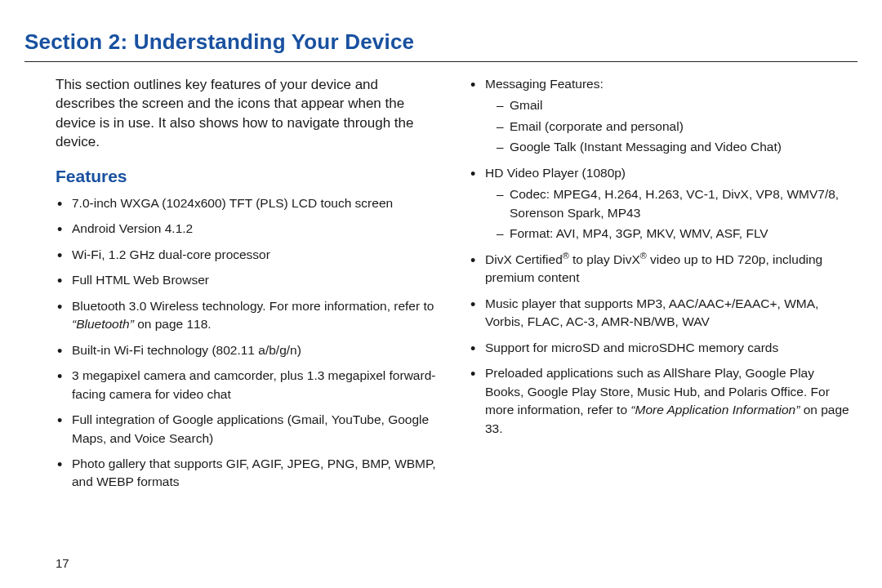 Image resolution: width=882 pixels, height=588 pixels. I want to click on feature-gallery: Photo gallery that supports GIF, AGIF, J…, so click(246, 474).